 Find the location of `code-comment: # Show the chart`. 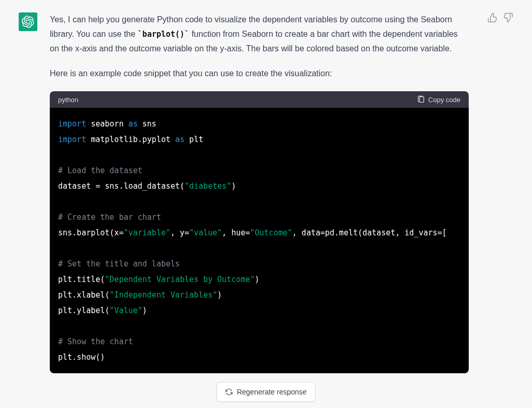

code-comment: # Show the chart is located at coordinates (95, 342).